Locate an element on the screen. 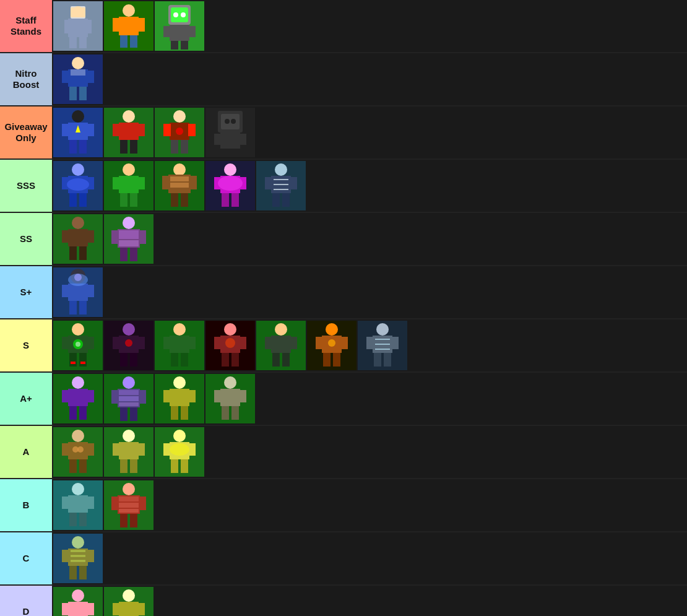 This screenshot has width=687, height=616. char-ap2 is located at coordinates (129, 399).